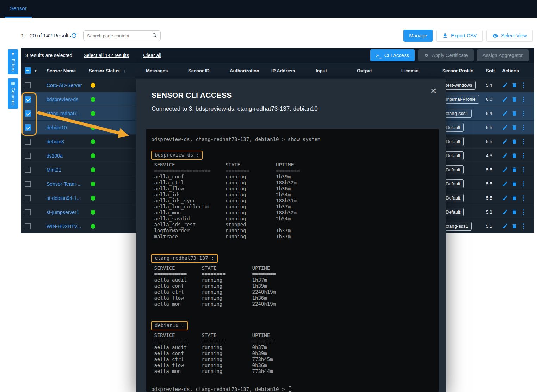 The image size is (537, 392). I want to click on download-icon, so click(445, 36).